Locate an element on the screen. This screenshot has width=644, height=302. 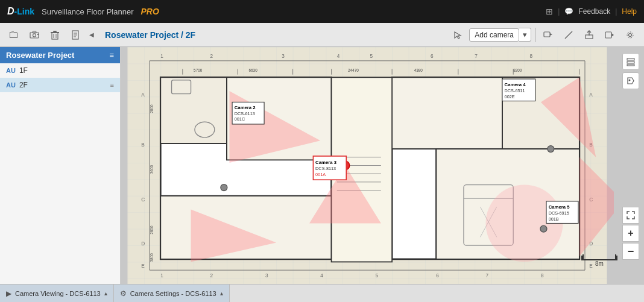
svg-text: Camera 2 is located at coordinates (245, 107).